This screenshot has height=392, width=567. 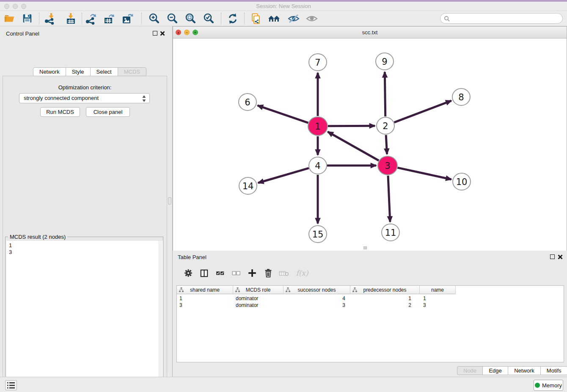 I want to click on tab-network: Network, so click(x=50, y=72).